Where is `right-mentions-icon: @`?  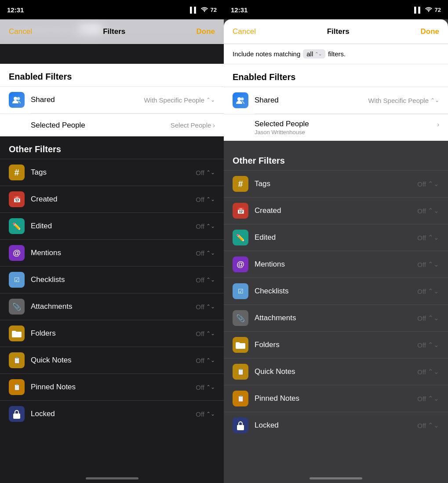
right-mentions-icon: @ is located at coordinates (240, 264).